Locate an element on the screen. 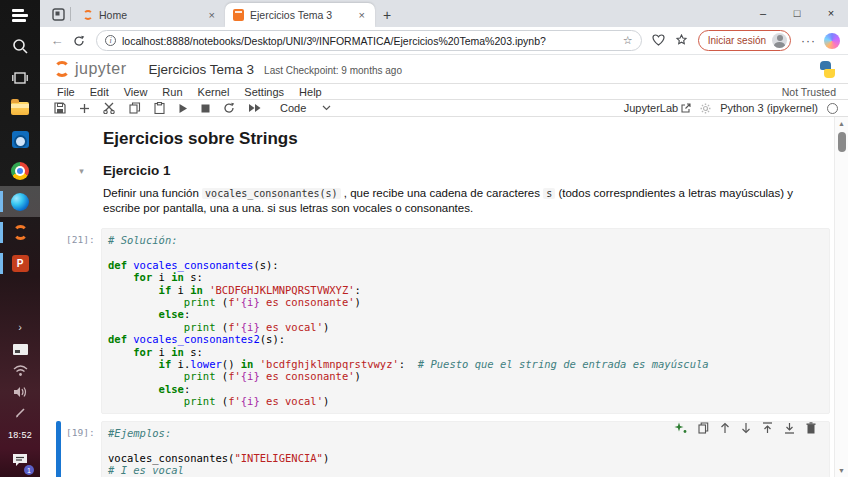 The width and height of the screenshot is (848, 477). menu-kernel: Kernel is located at coordinates (214, 92).